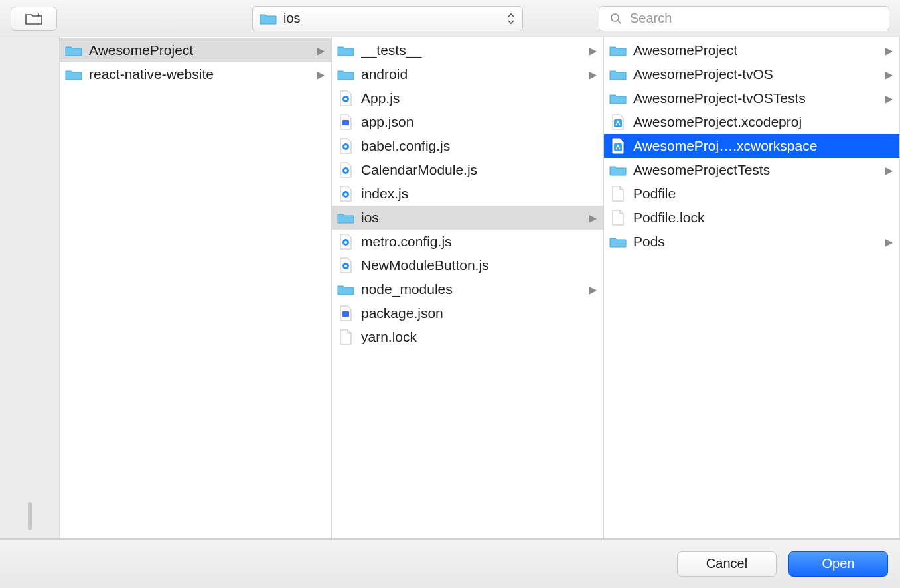 This screenshot has height=588, width=900. What do you see at coordinates (467, 50) in the screenshot?
I see `file-row: __tests__▶` at bounding box center [467, 50].